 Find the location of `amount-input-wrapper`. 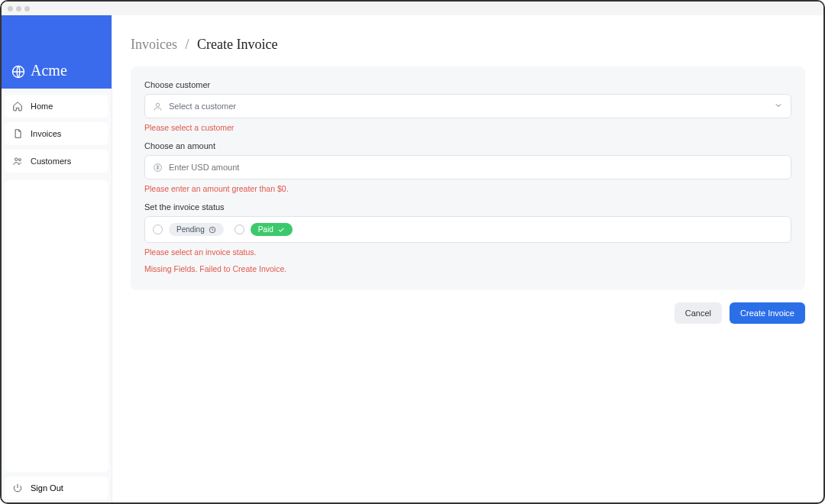

amount-input-wrapper is located at coordinates (467, 167).